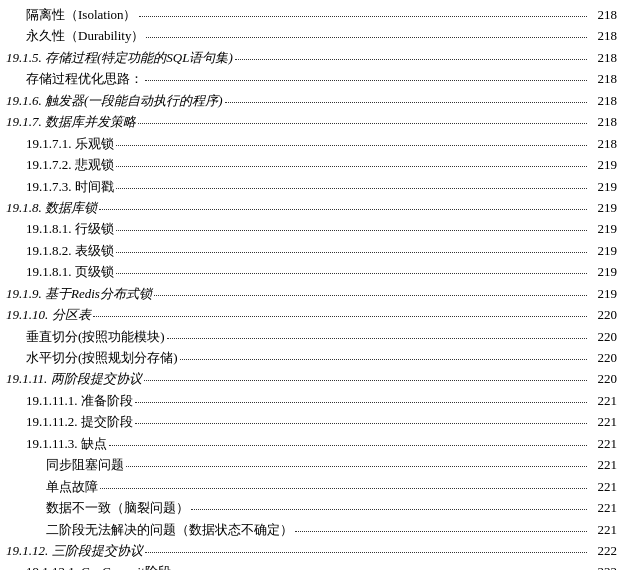 Image resolution: width=625 pixels, height=570 pixels. Describe the element at coordinates (312, 122) in the screenshot. I see `toc-row: 19.1.7. 数据库并发策略218` at that location.